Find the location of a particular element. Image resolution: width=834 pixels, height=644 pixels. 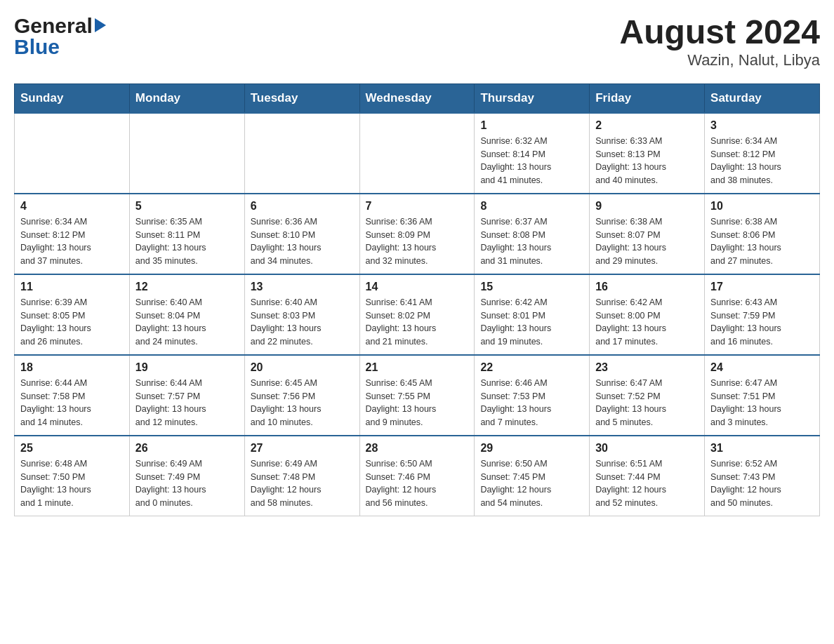

day-info: Sunrise: 6:34 AM Sunset: 8:12 PM Dayligh… is located at coordinates (72, 241).